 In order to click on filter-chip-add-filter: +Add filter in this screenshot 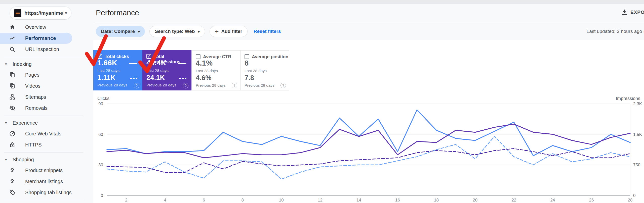, I will do `click(228, 31)`.